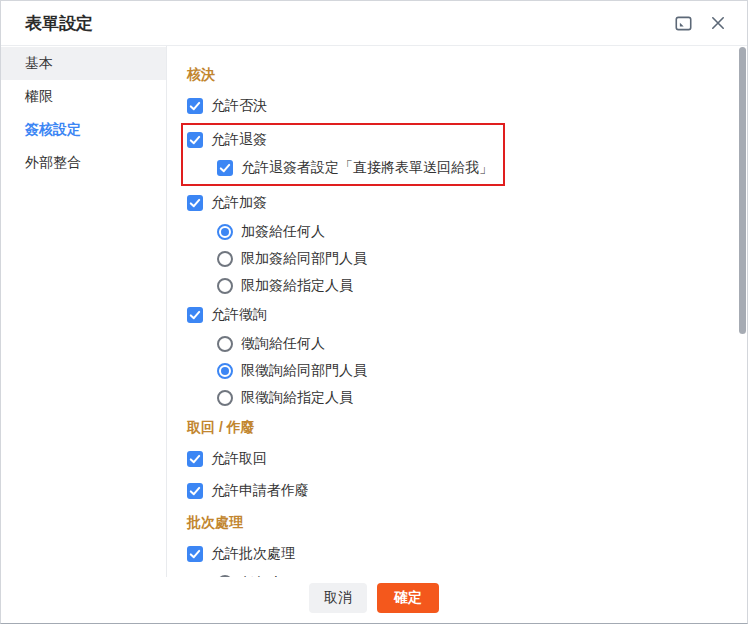  I want to click on row-allow-consult: 允許徵詢, so click(455, 315).